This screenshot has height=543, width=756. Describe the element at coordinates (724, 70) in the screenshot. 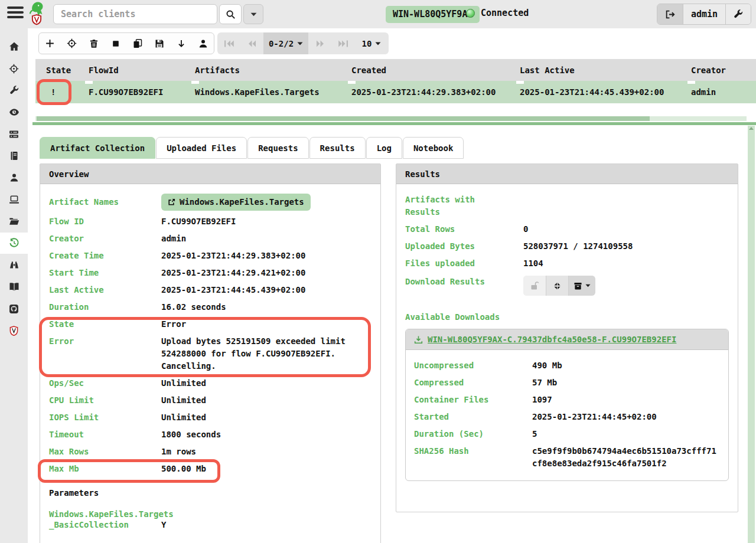

I see `col-creator: Creator` at that location.